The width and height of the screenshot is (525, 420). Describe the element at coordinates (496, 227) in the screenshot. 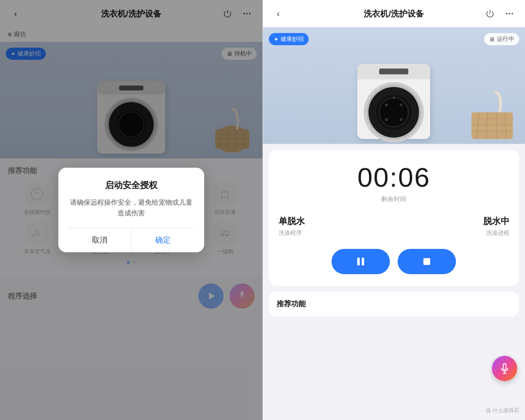

I see `wash-progress-item: 脱水中 洗涤进程` at that location.